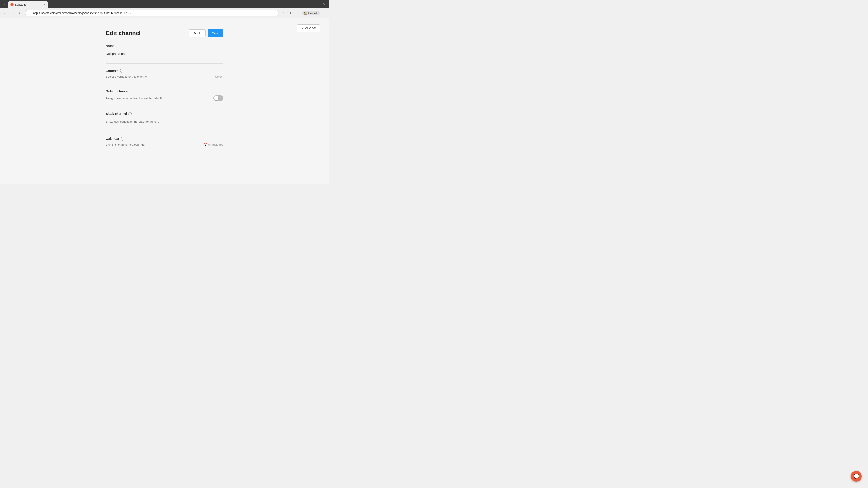 This screenshot has width=868, height=488. What do you see at coordinates (4, 4) in the screenshot?
I see `tab-back-forward: ‹` at bounding box center [4, 4].